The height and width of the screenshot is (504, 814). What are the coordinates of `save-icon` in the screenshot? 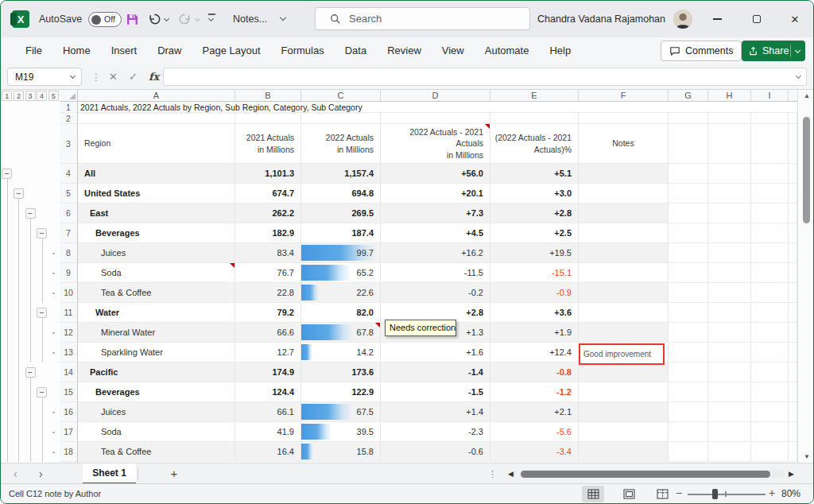 It's located at (132, 19).